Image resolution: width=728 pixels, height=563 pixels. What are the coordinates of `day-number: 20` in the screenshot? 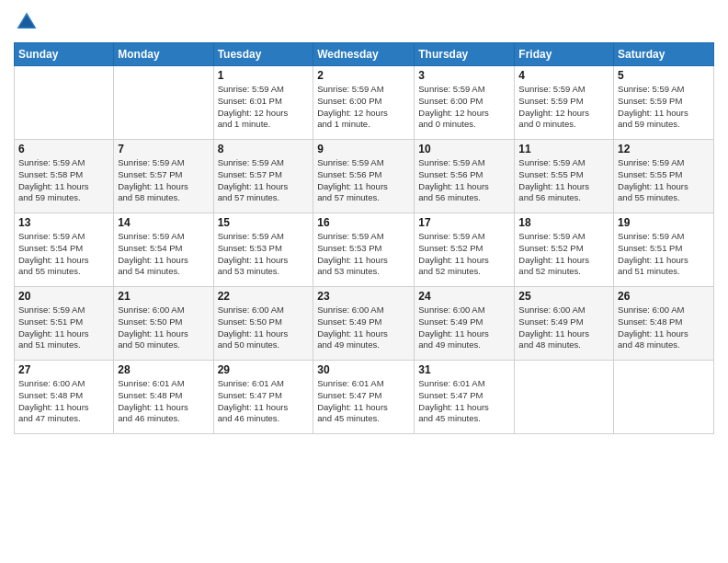 It's located at (64, 296).